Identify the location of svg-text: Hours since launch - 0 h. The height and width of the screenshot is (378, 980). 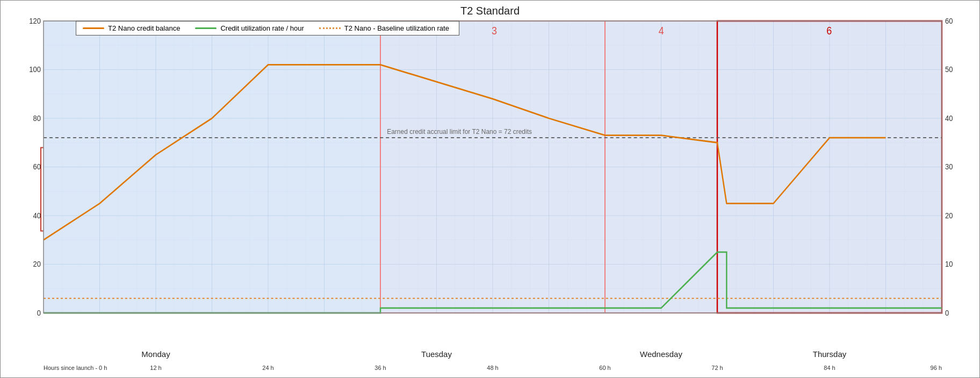
(75, 368).